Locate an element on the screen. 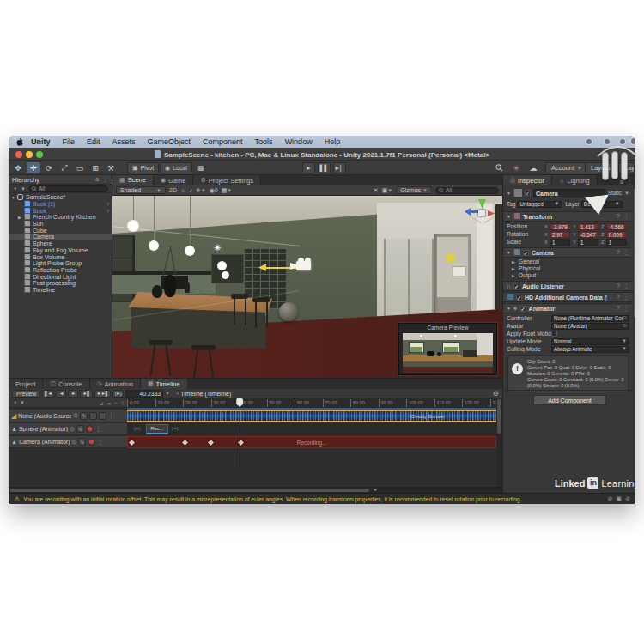 Image resolution: width=644 pixels, height=644 pixels. scale-x-field: 1 is located at coordinates (560, 242).